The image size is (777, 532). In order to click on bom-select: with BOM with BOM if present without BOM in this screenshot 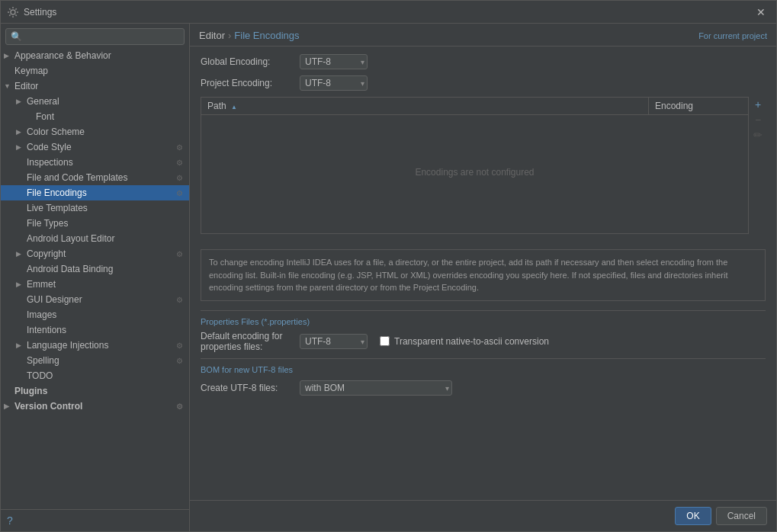, I will do `click(376, 388)`.